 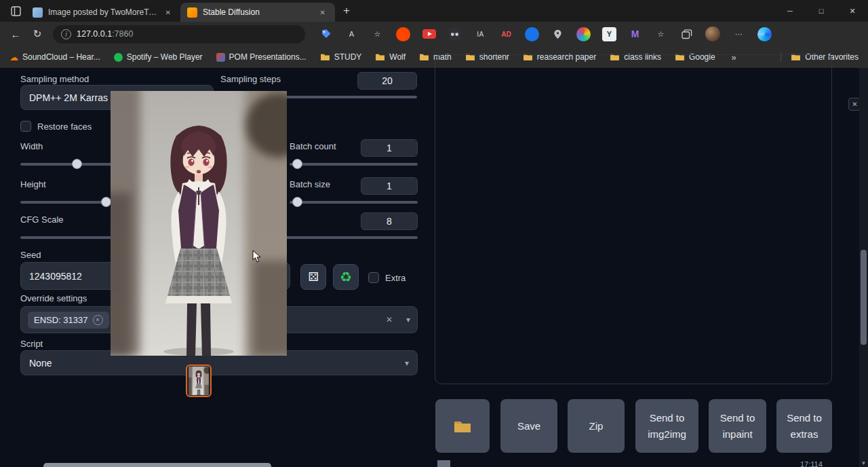 I want to click on favorites-bar-star-icon: ☆, so click(x=660, y=34).